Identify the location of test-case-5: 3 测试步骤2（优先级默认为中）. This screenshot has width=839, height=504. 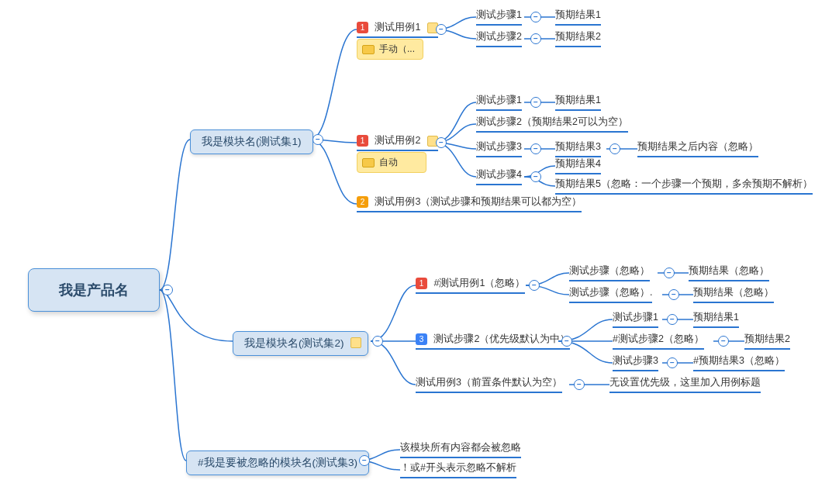
(493, 341).